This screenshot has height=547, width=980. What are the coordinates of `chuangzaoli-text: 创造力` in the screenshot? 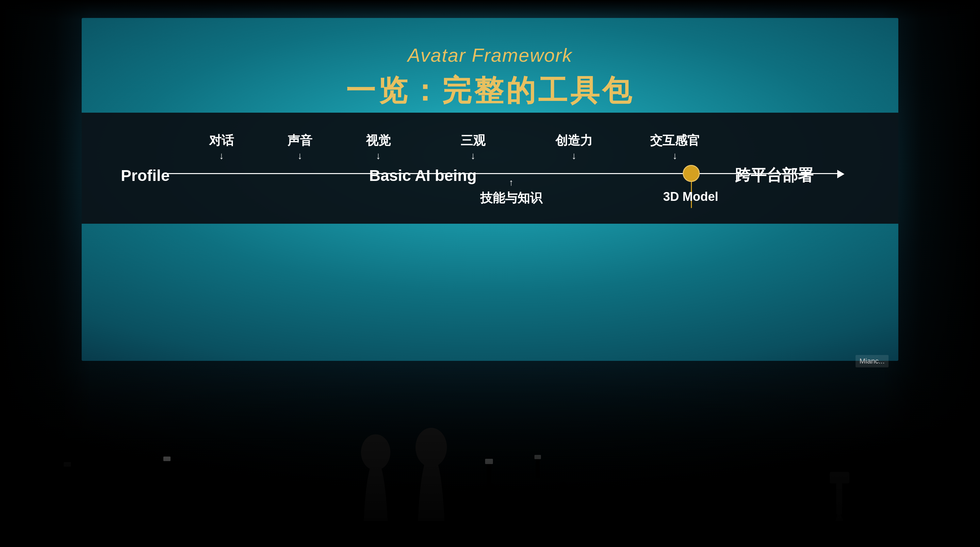 It's located at (574, 141).